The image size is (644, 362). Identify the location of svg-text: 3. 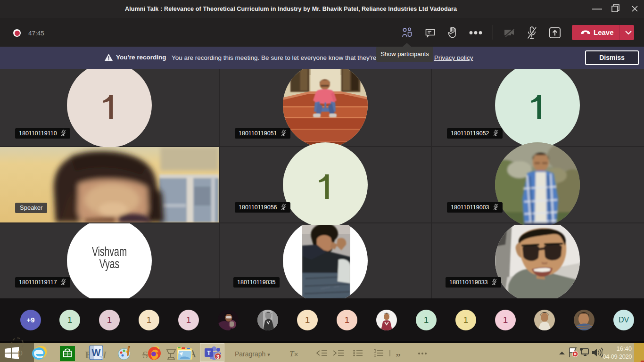
(218, 357).